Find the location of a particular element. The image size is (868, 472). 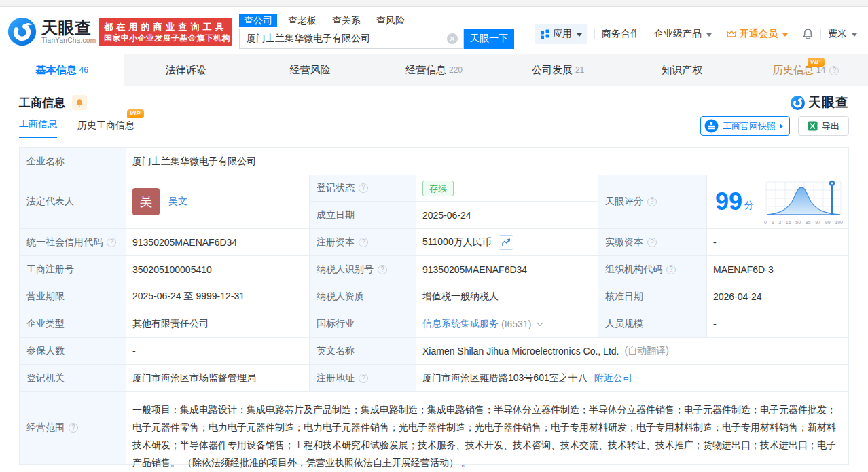

user-menu: 费米 is located at coordinates (842, 34).